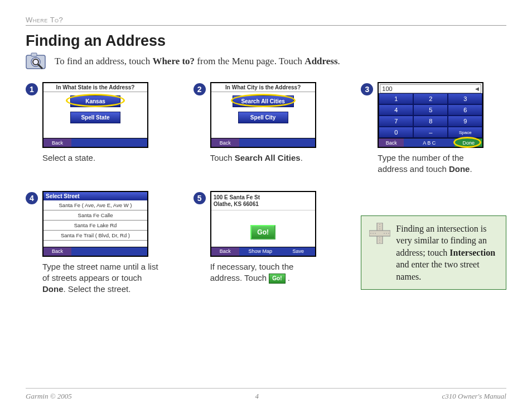  I want to click on step-4: 4 Select Street Santa Fe ( Ave, Ave E, A…, so click(98, 243).